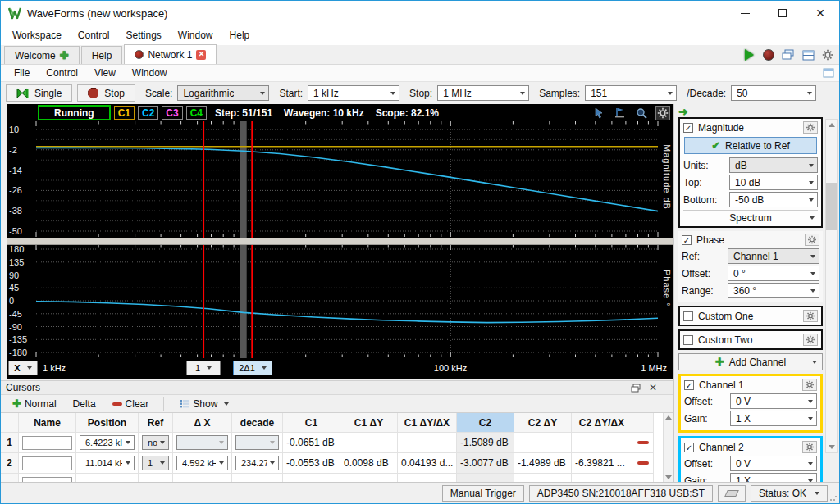  What do you see at coordinates (774, 166) in the screenshot?
I see `units-select: dB` at bounding box center [774, 166].